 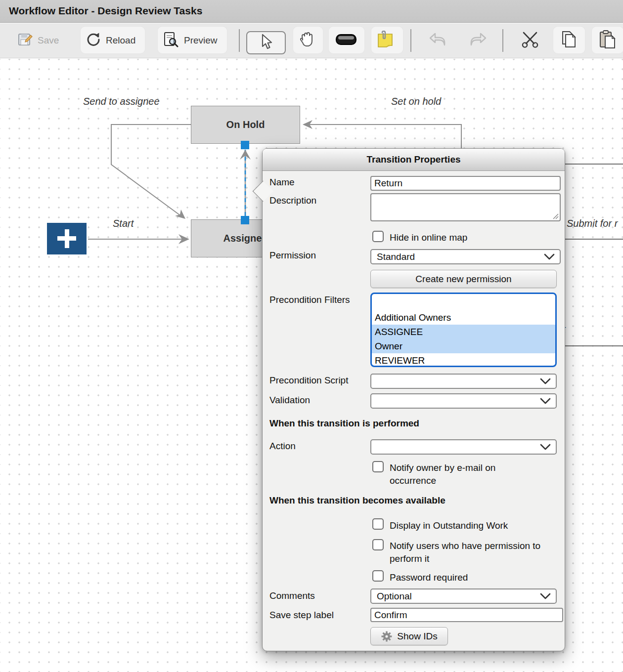 What do you see at coordinates (413, 160) in the screenshot?
I see `dialog-titlebar: Transition Properties` at bounding box center [413, 160].